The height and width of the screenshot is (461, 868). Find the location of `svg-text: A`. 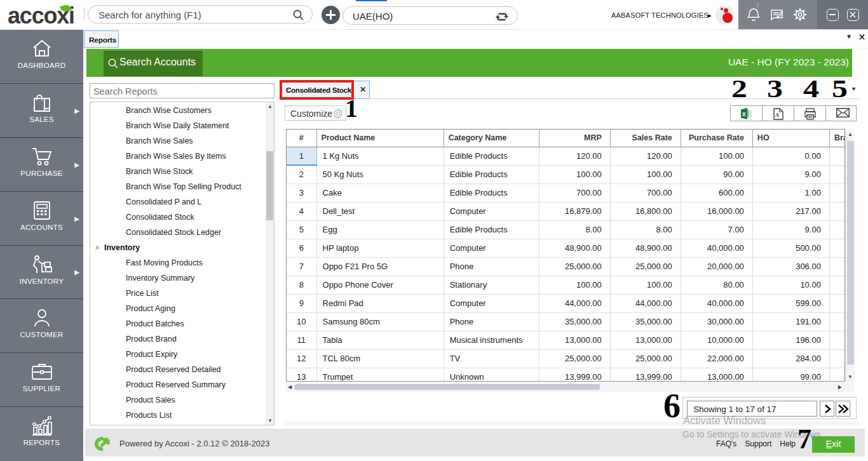

svg-text: A is located at coordinates (776, 115).